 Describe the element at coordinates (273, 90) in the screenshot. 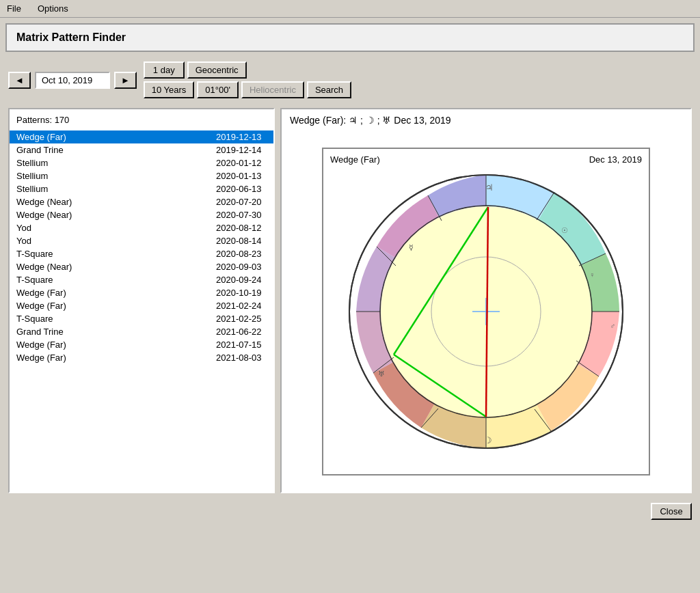

I see `heliocentric-button: Heliocentric` at that location.